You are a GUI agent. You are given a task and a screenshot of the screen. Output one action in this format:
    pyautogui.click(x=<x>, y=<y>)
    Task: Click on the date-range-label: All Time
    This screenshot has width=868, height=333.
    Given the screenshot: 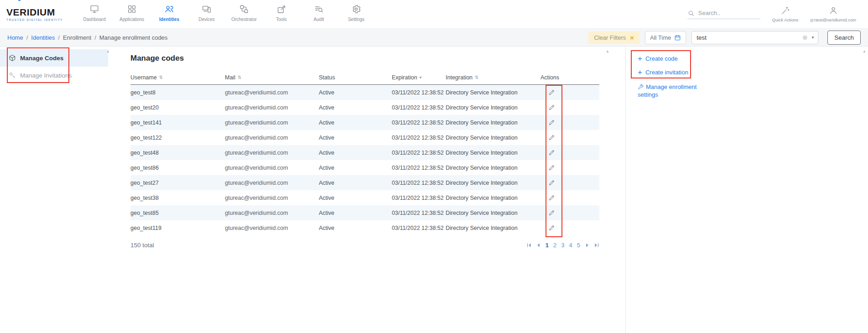 What is the action you would take?
    pyautogui.click(x=660, y=37)
    